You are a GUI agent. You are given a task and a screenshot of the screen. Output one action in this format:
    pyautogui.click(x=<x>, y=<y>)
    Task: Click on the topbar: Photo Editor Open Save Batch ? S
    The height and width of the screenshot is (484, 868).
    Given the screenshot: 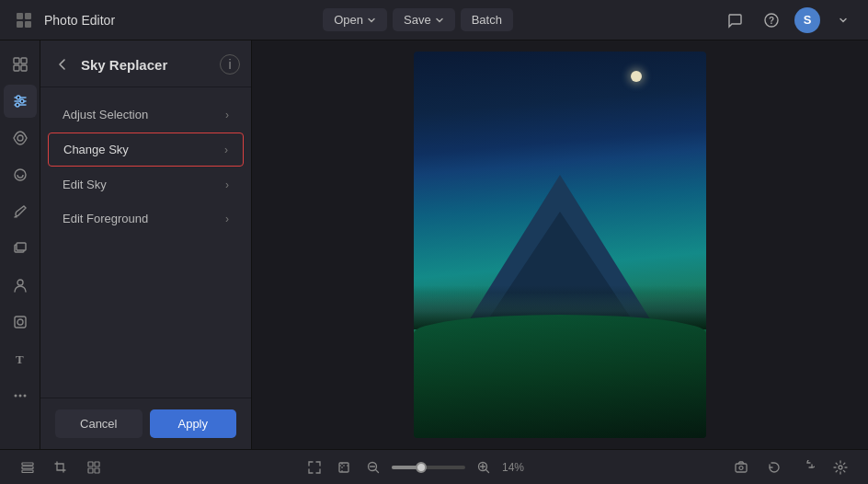 What is the action you would take?
    pyautogui.click(x=434, y=20)
    